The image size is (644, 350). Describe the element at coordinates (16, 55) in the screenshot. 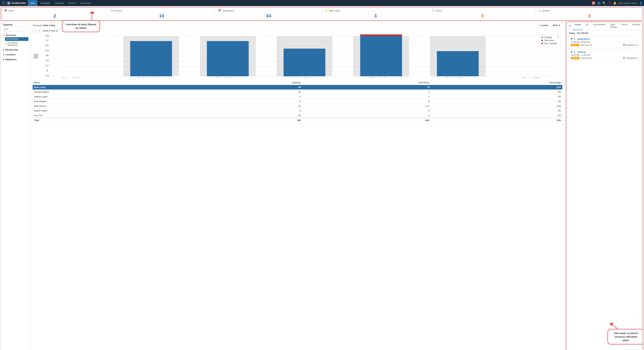

I see `sidebar-group-header-locations: ▶ Locations` at that location.